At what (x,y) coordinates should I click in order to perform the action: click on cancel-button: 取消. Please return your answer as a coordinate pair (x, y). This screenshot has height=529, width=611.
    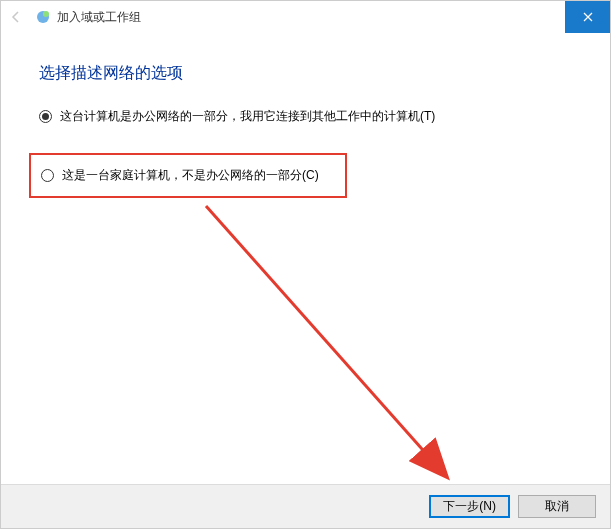
    Looking at the image, I should click on (557, 506).